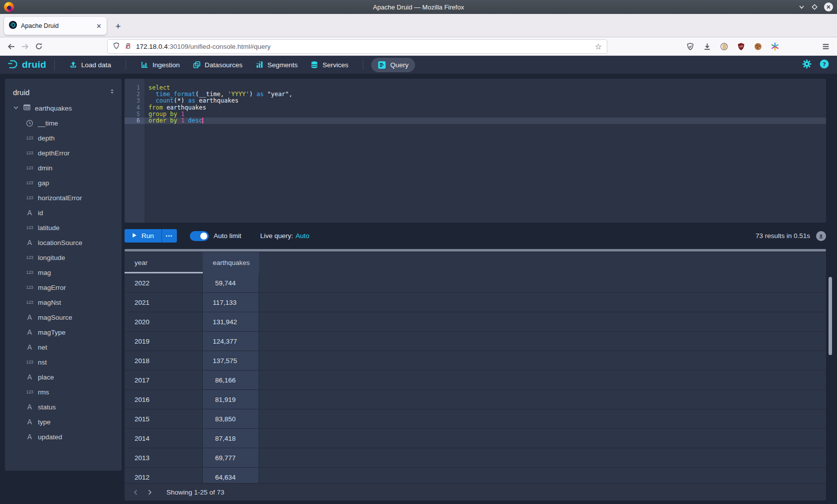  What do you see at coordinates (231, 263) in the screenshot?
I see `column-header-earthquakes: earthquakes` at bounding box center [231, 263].